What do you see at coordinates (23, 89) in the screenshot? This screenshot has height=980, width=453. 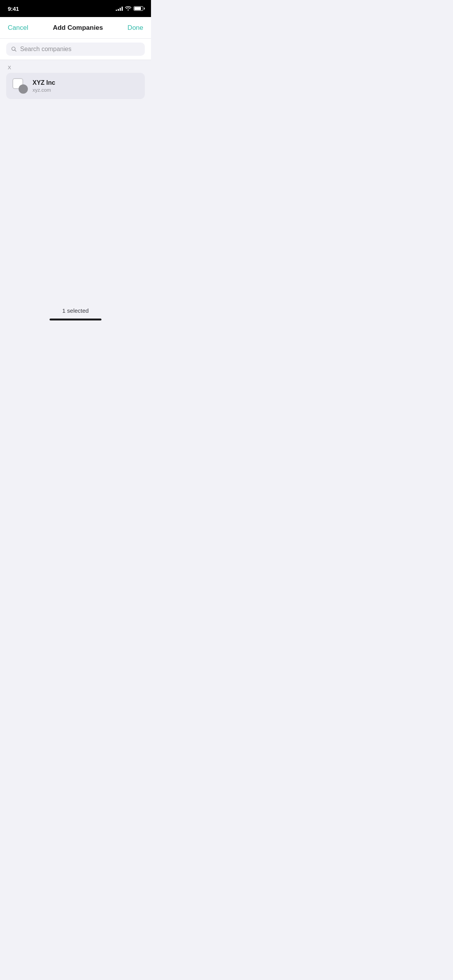 I see `avatar` at bounding box center [23, 89].